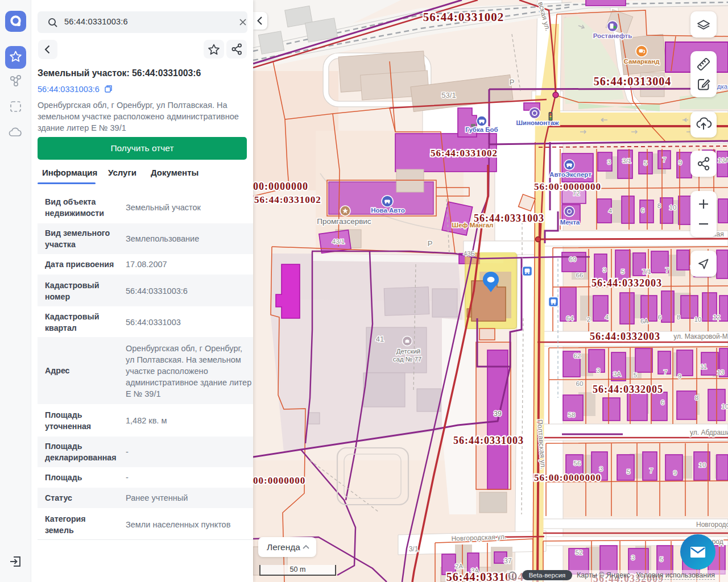 The height and width of the screenshot is (582, 728). Describe the element at coordinates (570, 222) in the screenshot. I see `svg-text: Мечта` at that location.